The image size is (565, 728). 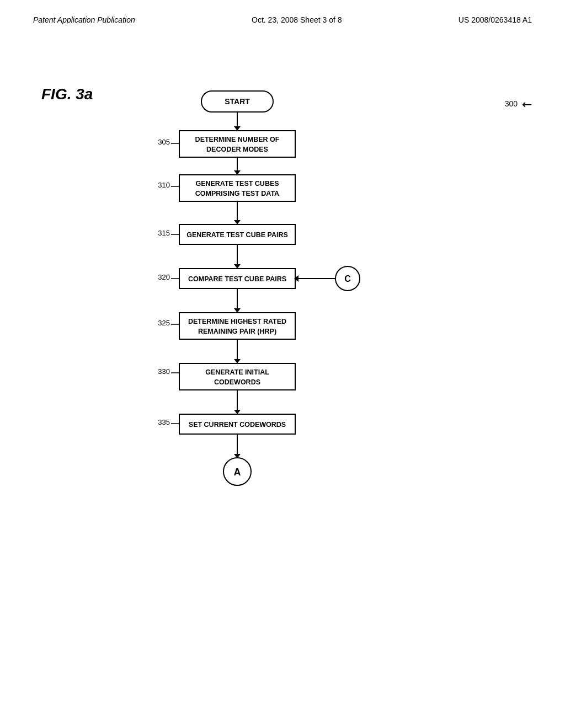 I want to click on box-330-line2: CODEWORDS, so click(x=237, y=382).